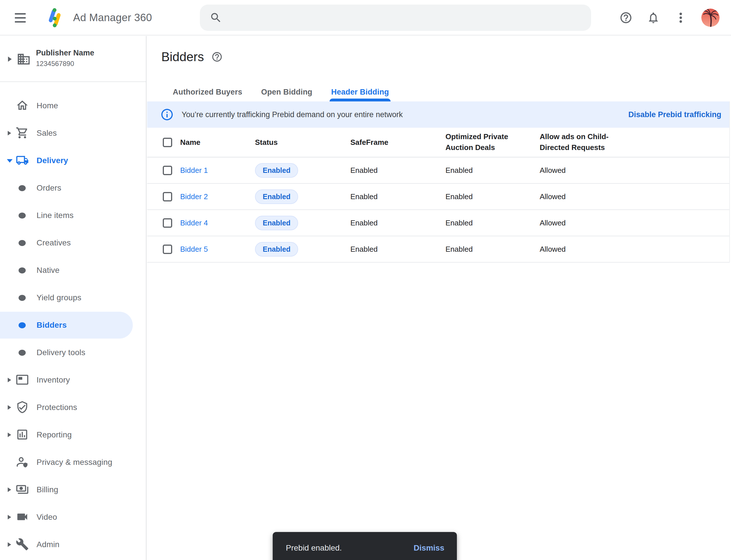  What do you see at coordinates (22, 435) in the screenshot?
I see `bar-chart-icon` at bounding box center [22, 435].